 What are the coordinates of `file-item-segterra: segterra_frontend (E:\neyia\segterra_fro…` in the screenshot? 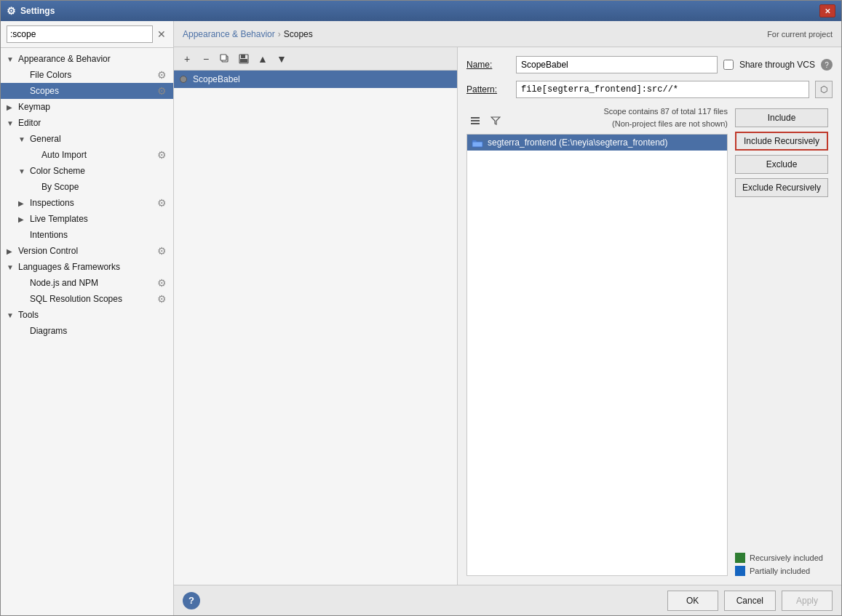 It's located at (597, 143).